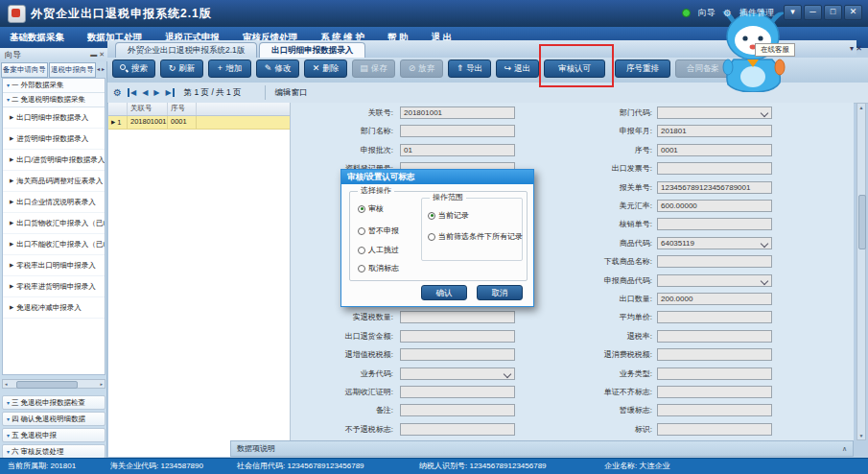 This screenshot has height=474, width=868. Describe the element at coordinates (36, 38) in the screenshot. I see `menu-item-0: 基础数据采集` at that location.